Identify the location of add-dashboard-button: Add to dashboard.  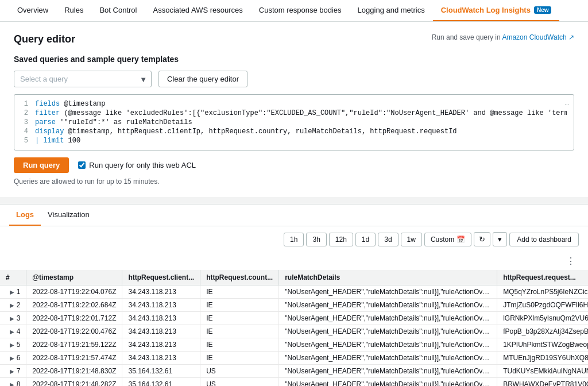
(544, 240).